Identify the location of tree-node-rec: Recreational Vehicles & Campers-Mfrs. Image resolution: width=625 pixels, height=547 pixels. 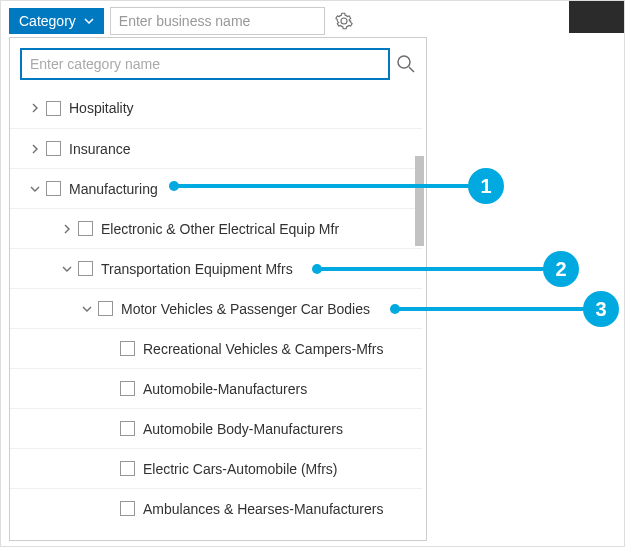
(216, 348).